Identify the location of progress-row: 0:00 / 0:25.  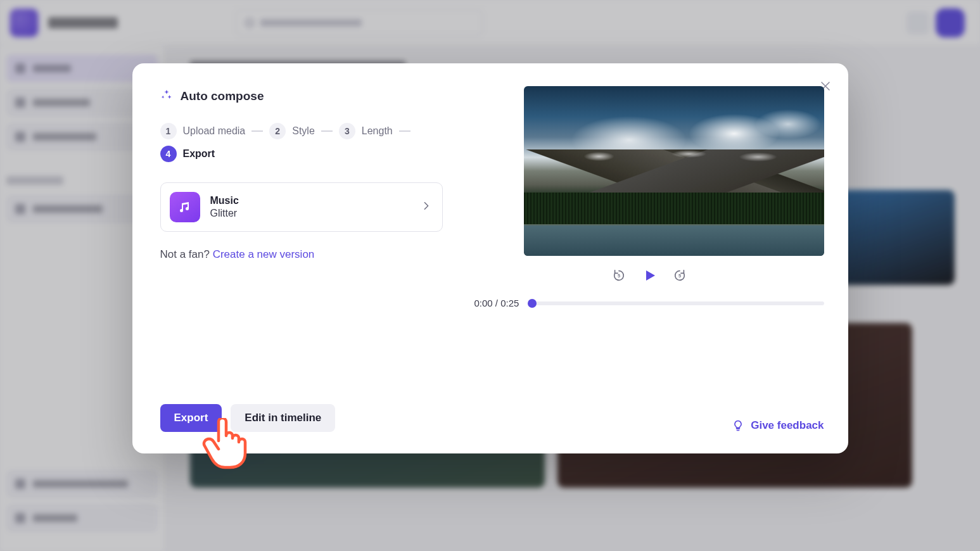
(649, 303).